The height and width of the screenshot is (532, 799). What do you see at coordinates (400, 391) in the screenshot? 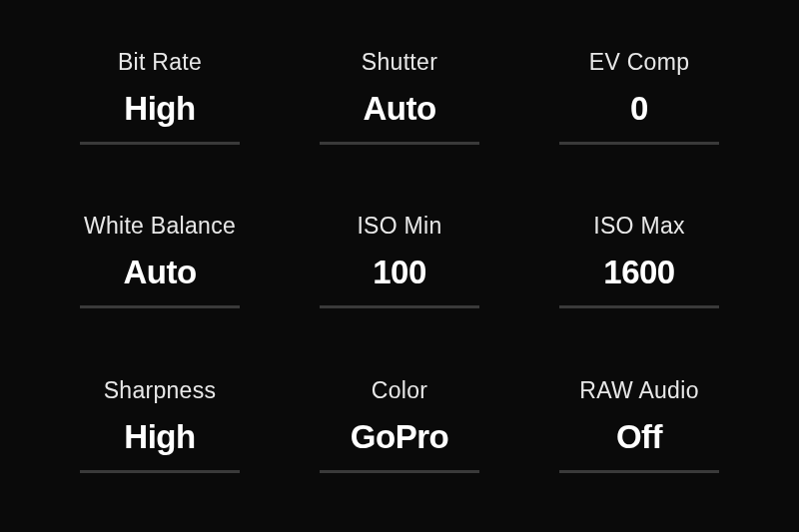
I see `setting-label: Color` at bounding box center [400, 391].